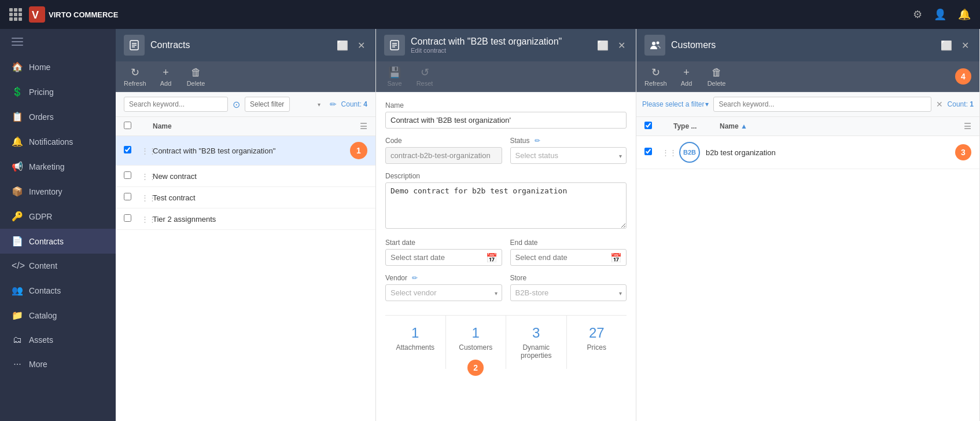  What do you see at coordinates (940, 14) in the screenshot?
I see `user-icon: 👤` at bounding box center [940, 14].